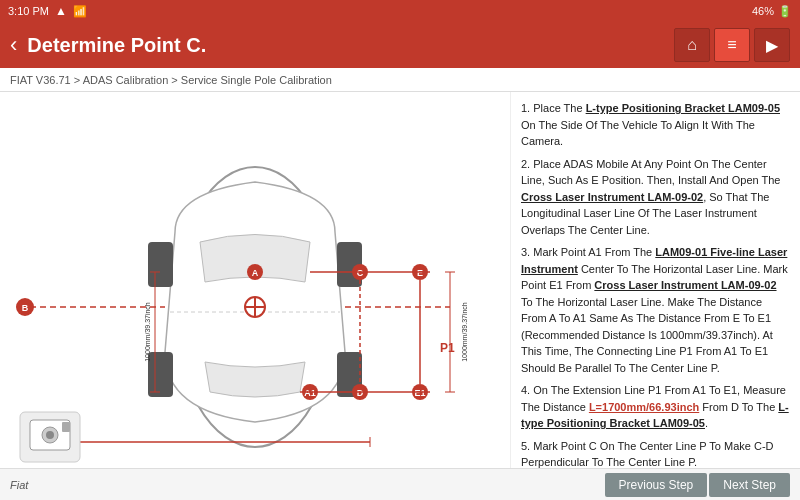 The image size is (800, 500). I want to click on header-nav-icons: ⌂ ≡ ▶, so click(732, 45).